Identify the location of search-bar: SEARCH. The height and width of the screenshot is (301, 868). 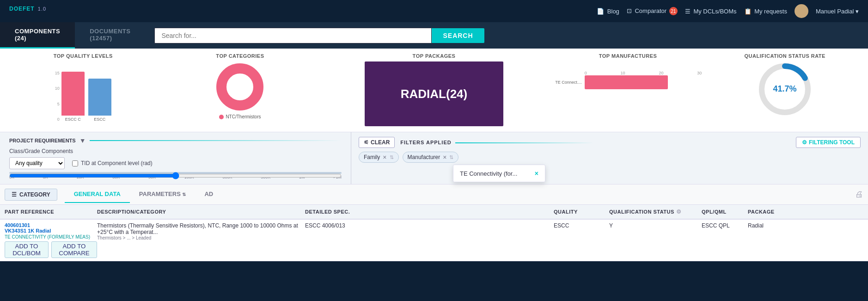
(507, 36).